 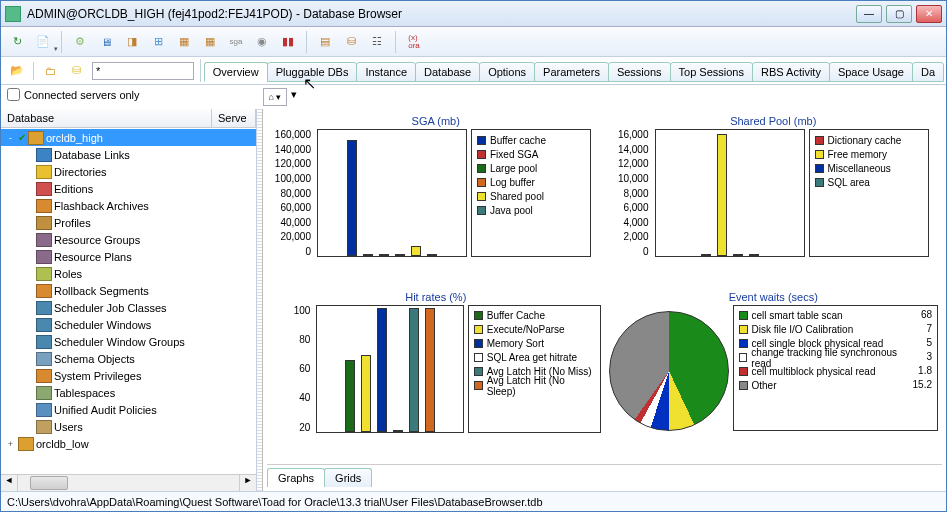 What do you see at coordinates (68, 427) in the screenshot?
I see `tree-item-label: Users` at bounding box center [68, 427].